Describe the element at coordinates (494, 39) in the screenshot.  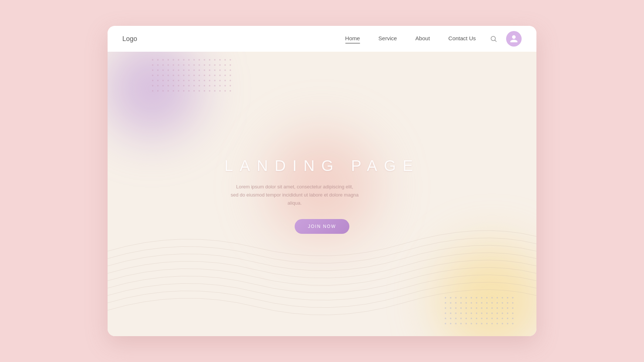
I see `search-icon` at that location.